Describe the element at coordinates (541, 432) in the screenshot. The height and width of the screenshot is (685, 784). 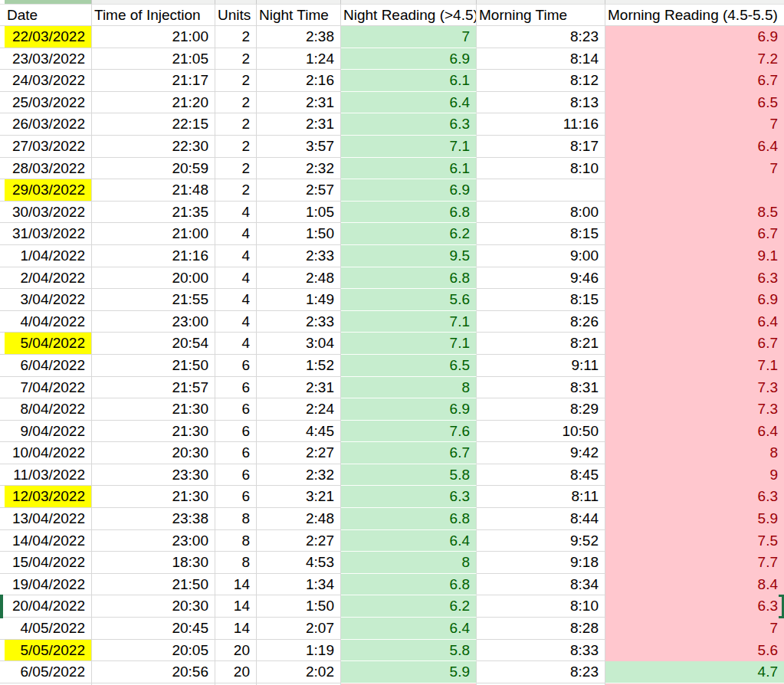
I see `cell-morning-time: 10:50` at that location.